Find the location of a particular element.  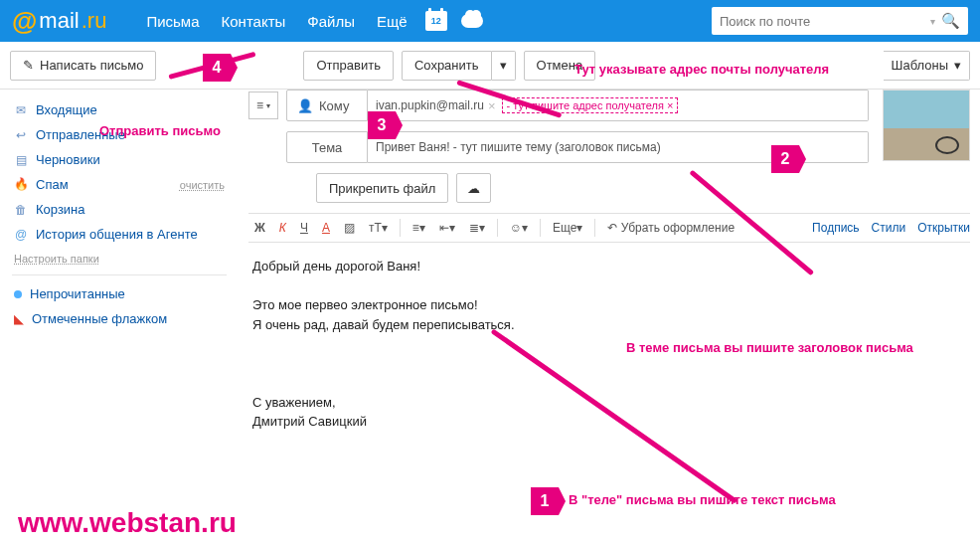

recipient-avatar is located at coordinates (926, 125).